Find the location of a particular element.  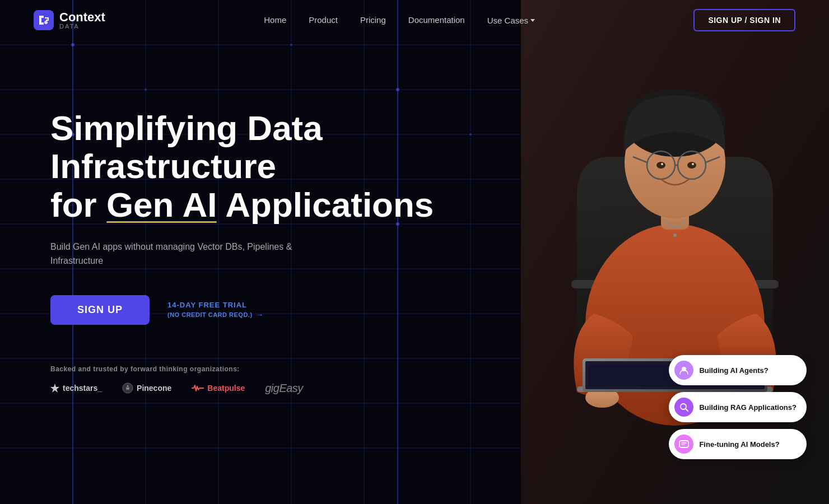

hero-title: Simplifying Data Infrastructure for Gen … is located at coordinates (260, 167).